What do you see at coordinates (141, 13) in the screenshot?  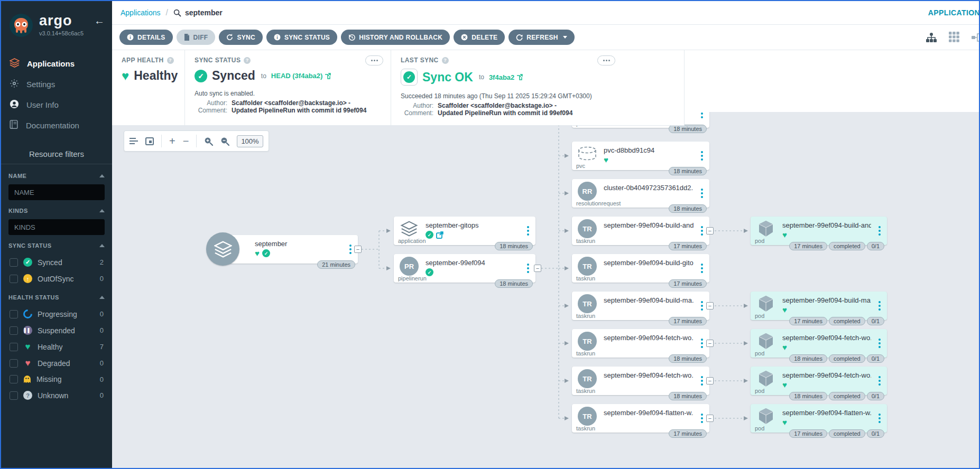 I see `breadcrumb-applications-link: Applications` at bounding box center [141, 13].